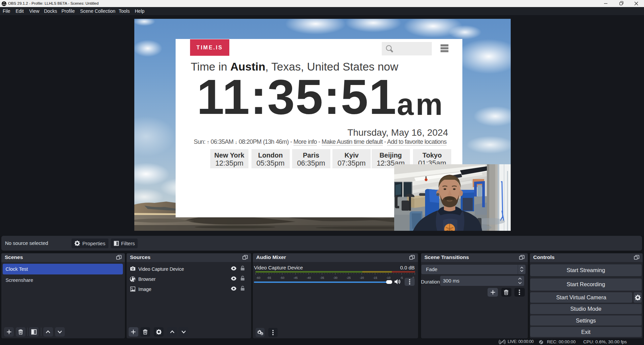 The image size is (644, 345). I want to click on svg-text: -60, so click(258, 278).